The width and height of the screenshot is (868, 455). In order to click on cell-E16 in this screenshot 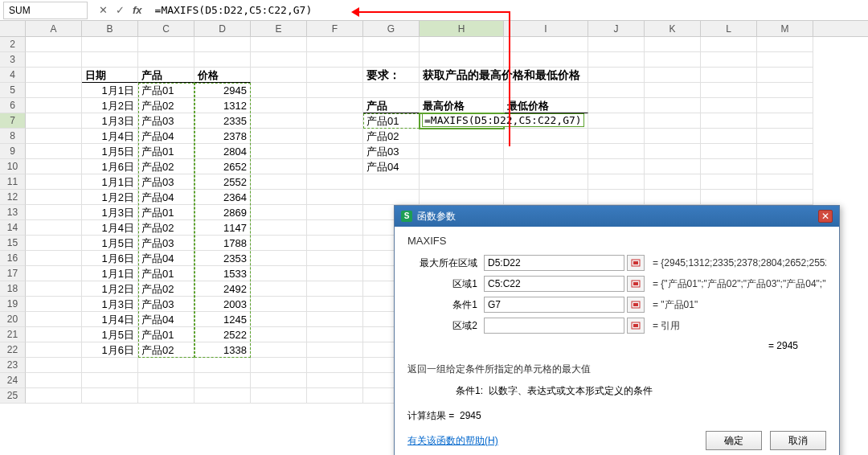, I will do `click(279, 259)`.